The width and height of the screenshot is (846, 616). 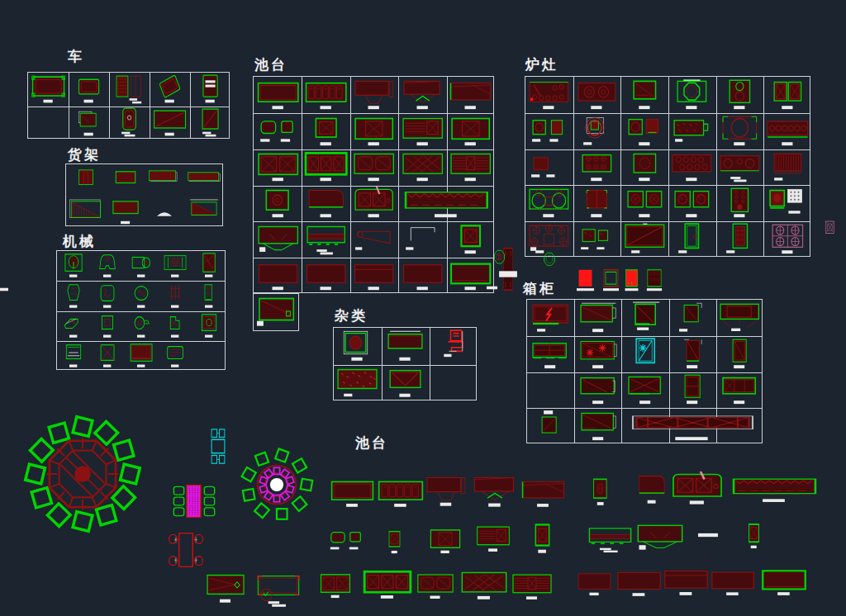 What do you see at coordinates (129, 122) in the screenshot?
I see `block-carTop` at bounding box center [129, 122].